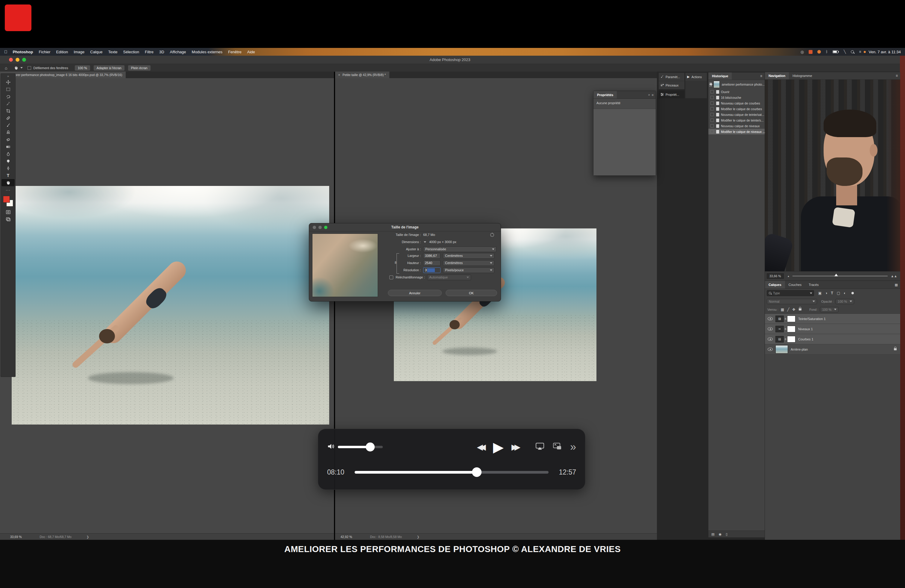 Image resolution: width=905 pixels, height=588 pixels. I want to click on history-item: Nouveau calque de courbes, so click(737, 103).